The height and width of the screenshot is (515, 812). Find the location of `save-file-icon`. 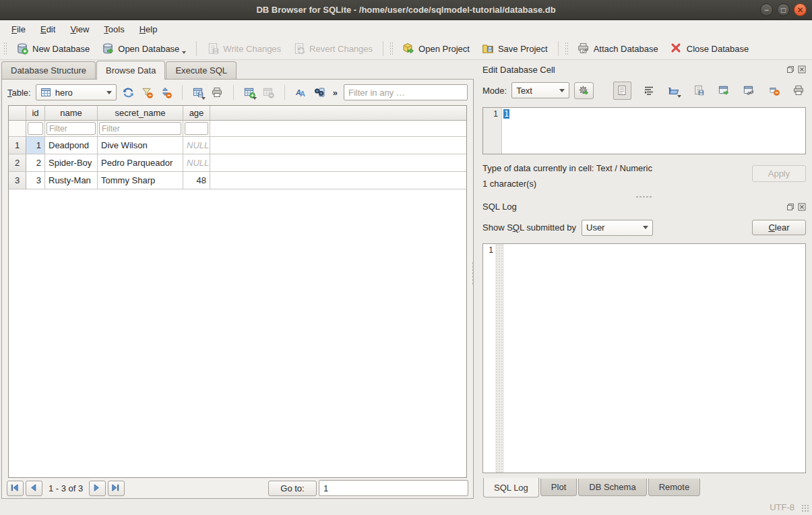

save-file-icon is located at coordinates (699, 90).